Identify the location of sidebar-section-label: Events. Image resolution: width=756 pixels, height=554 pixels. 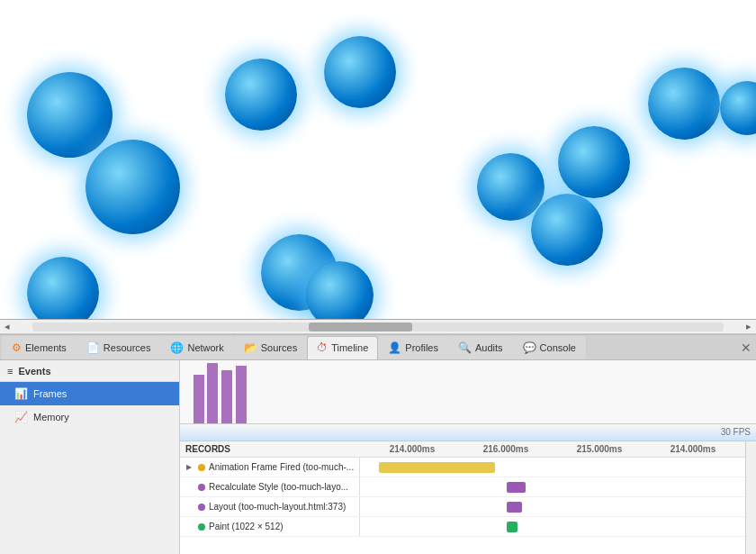
(34, 371).